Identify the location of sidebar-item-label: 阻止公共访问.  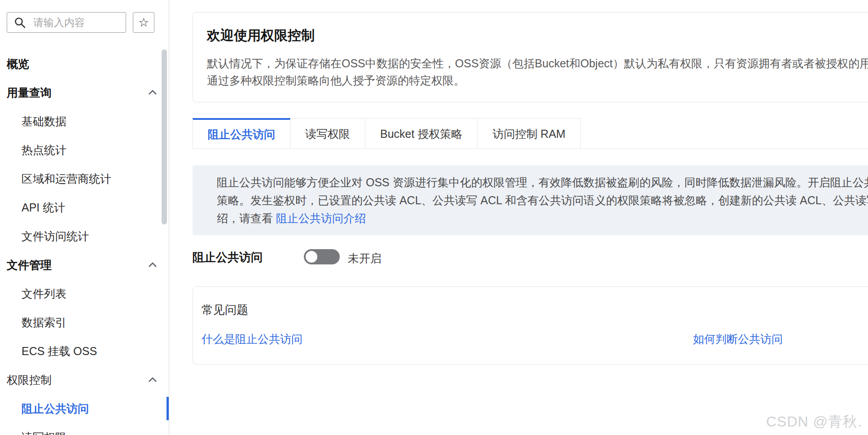
(55, 409).